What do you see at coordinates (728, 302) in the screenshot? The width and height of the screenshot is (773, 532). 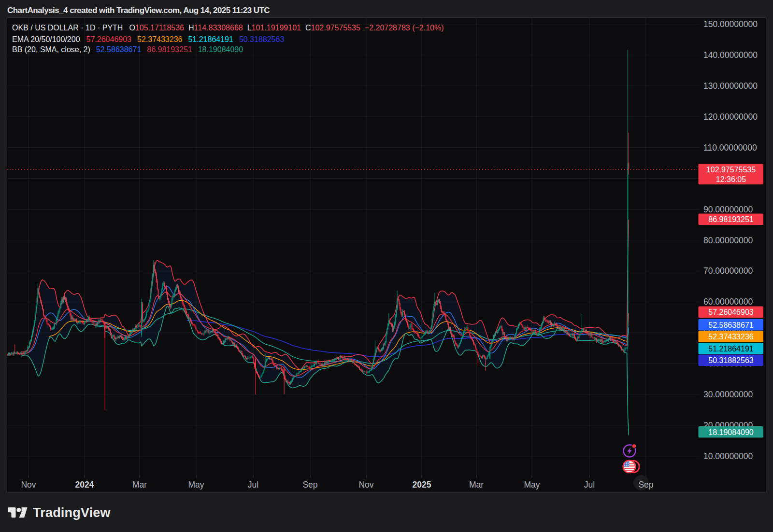 I see `svg-text: 60.00000000` at bounding box center [728, 302].